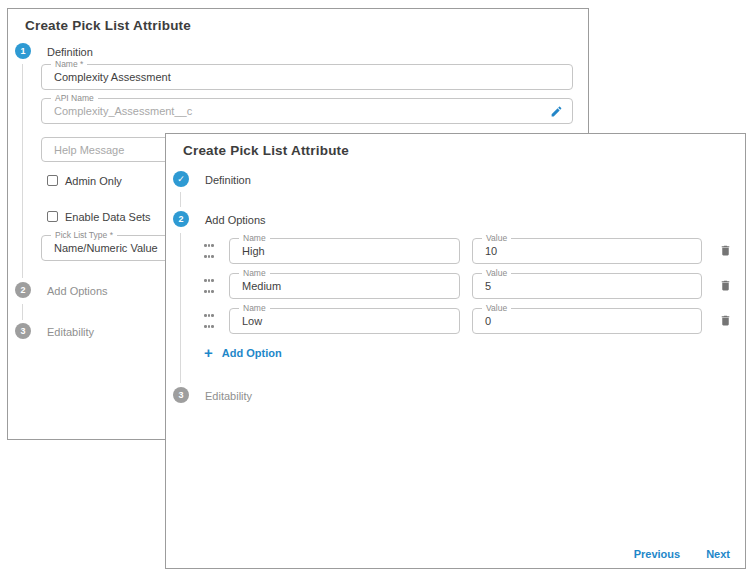 The image size is (752, 577). I want to click on enable-data-sets-label: Enable Data Sets, so click(108, 217).